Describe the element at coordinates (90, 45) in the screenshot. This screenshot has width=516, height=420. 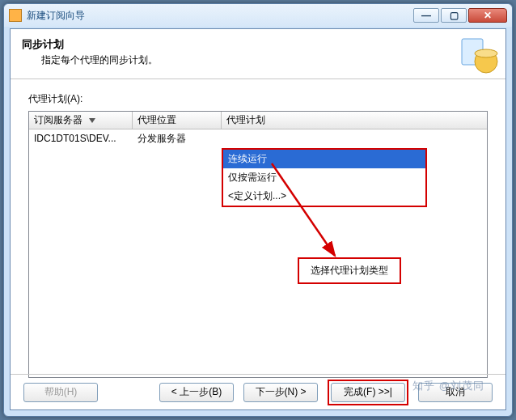
I see `page-title: 同步计划` at that location.